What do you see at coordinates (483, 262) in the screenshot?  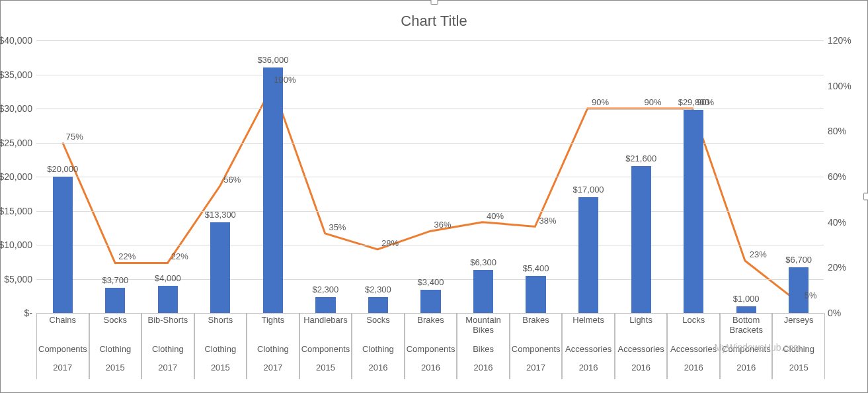 I see `bar-label: $6,300` at bounding box center [483, 262].